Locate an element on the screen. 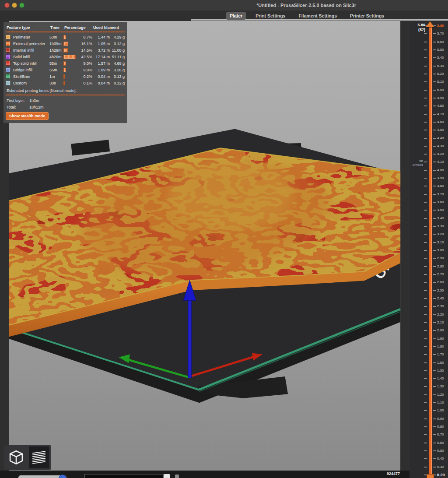 The width and height of the screenshot is (448, 478). show-stealth-mode-button: Show stealth mode is located at coordinates (27, 116).